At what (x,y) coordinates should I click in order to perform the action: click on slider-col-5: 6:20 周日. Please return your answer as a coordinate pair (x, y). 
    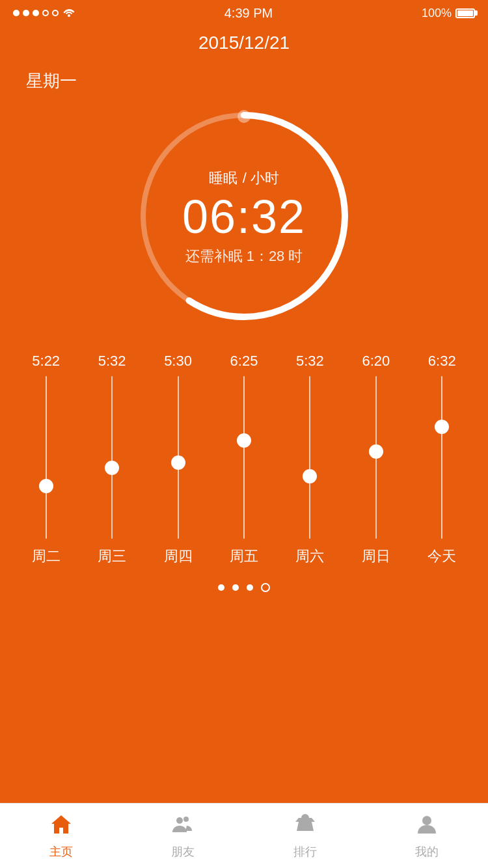
    Looking at the image, I should click on (376, 459).